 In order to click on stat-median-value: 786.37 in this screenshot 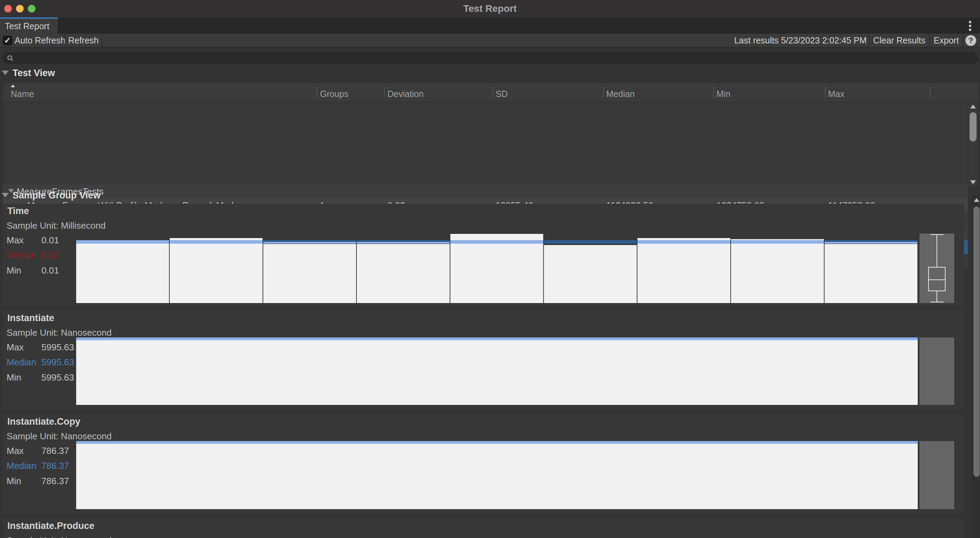, I will do `click(56, 466)`.